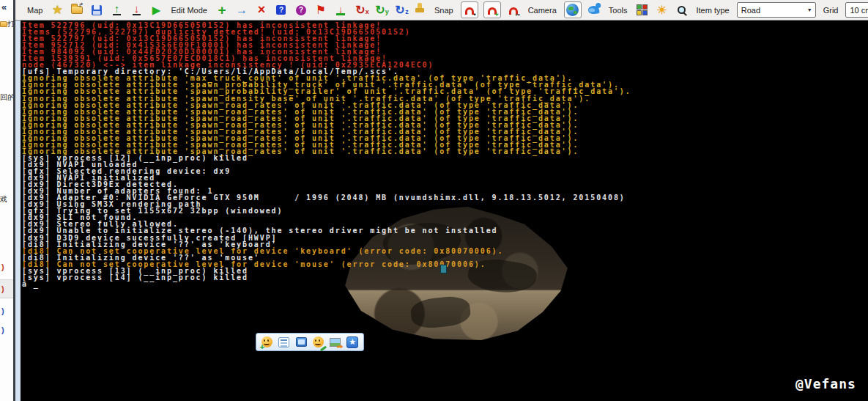 This screenshot has height=401, width=868. What do you see at coordinates (542, 10) in the screenshot?
I see `camera-label: Camera` at bounding box center [542, 10].